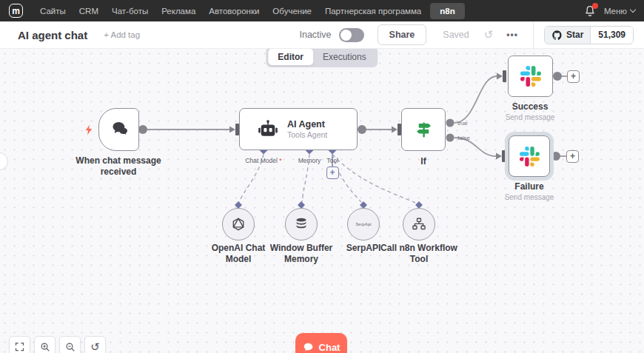 The height and width of the screenshot is (353, 644). I want to click on success-subtitle: Send message, so click(530, 118).